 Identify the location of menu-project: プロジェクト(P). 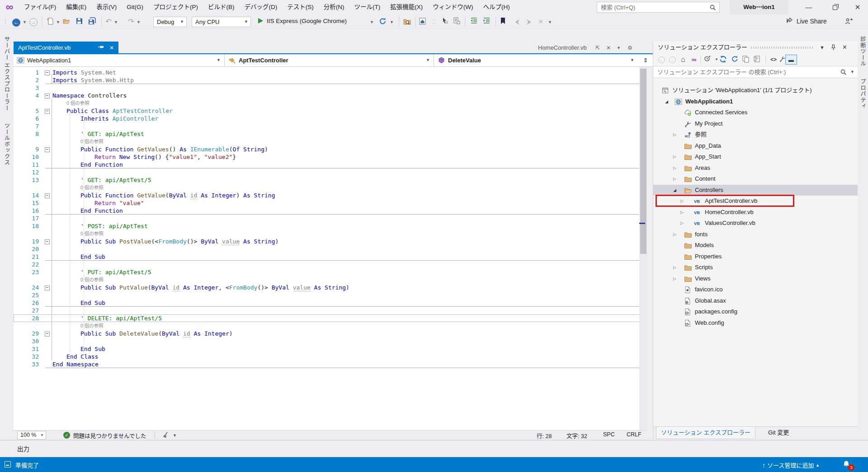
(175, 7).